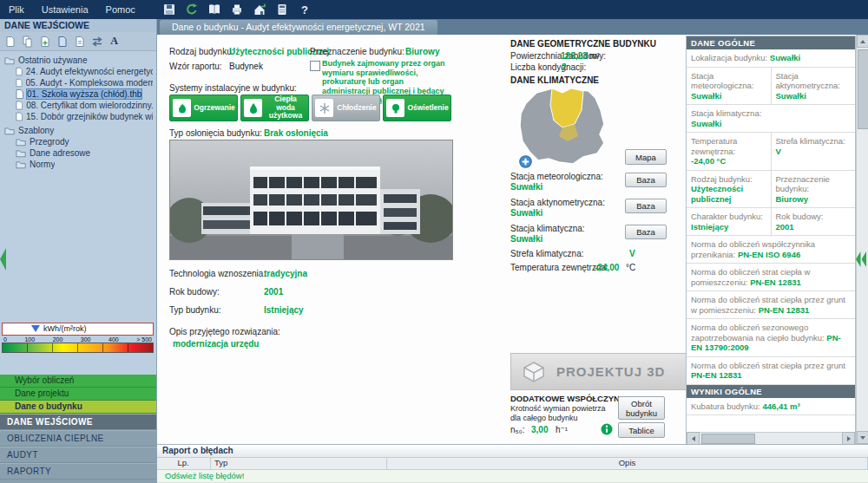 This screenshot has width=868, height=483. What do you see at coordinates (196, 66) in the screenshot?
I see `wzor-raportu-label: Wzór raportu:` at bounding box center [196, 66].